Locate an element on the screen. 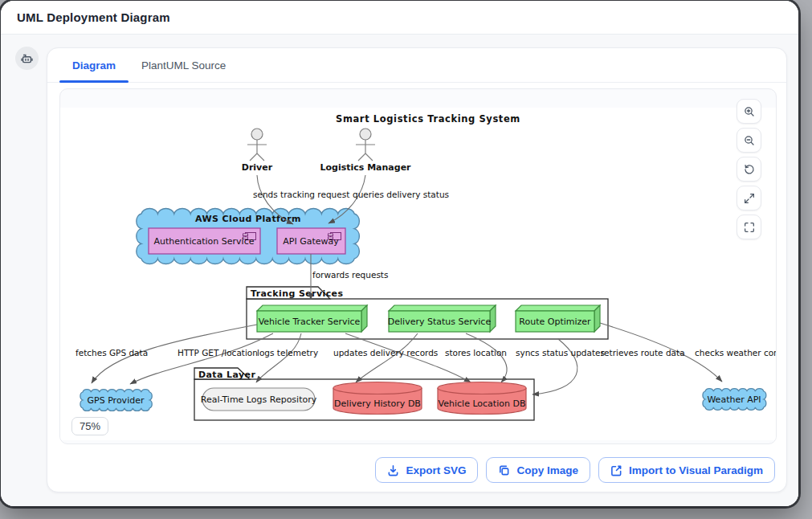 This screenshot has height=519, width=812. actor-driver-label: Driver is located at coordinates (257, 167).